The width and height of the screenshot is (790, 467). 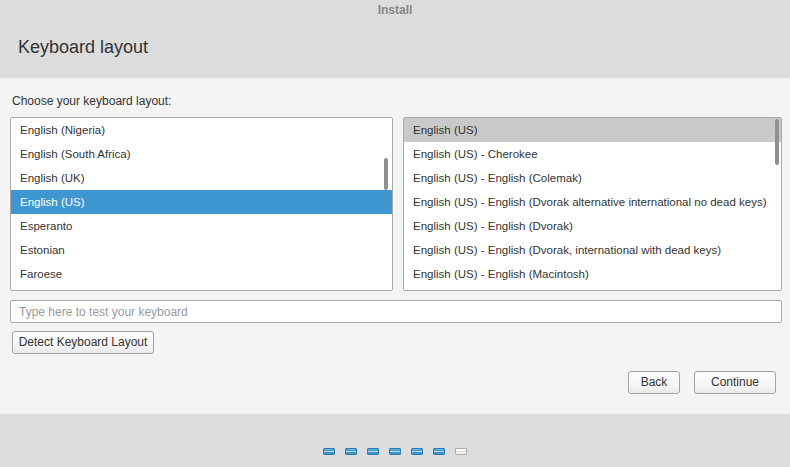 I want to click on list-item: English (US) - Cherokee, so click(x=592, y=154).